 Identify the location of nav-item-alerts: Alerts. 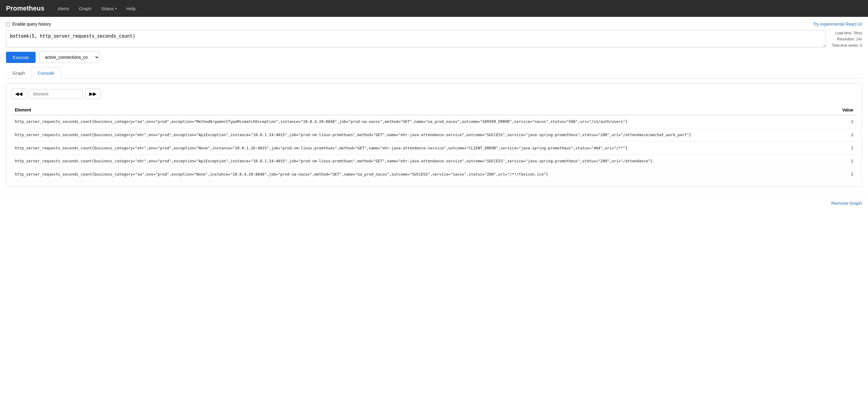
(63, 9).